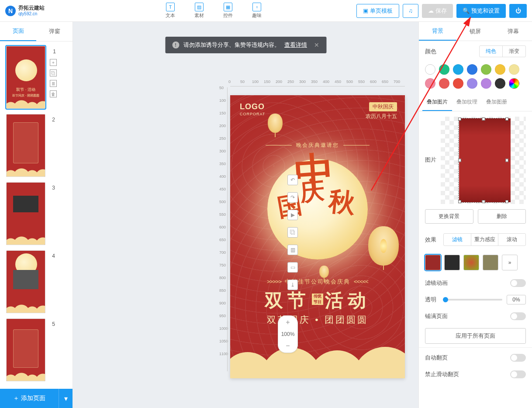 The image size is (532, 408). What do you see at coordinates (475, 31) in the screenshot?
I see `tab-lockscreen: 锁屏` at bounding box center [475, 31].